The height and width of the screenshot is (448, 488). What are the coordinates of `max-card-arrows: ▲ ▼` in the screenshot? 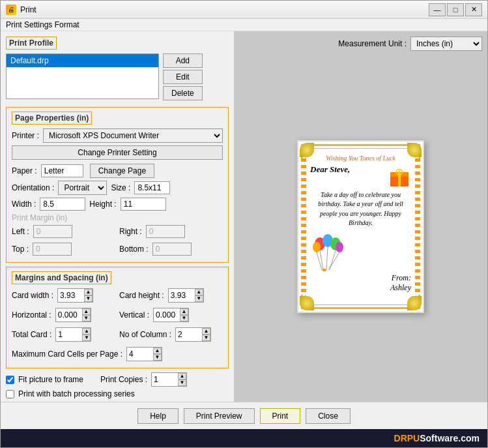 It's located at (158, 354).